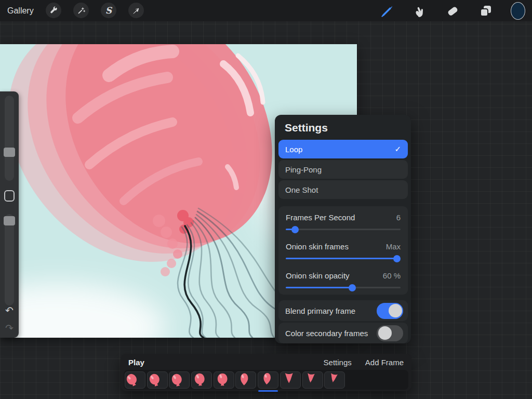 Image resolution: width=532 pixels, height=399 pixels. Describe the element at coordinates (338, 363) in the screenshot. I see `timeline-settings-button: Settings` at that location.